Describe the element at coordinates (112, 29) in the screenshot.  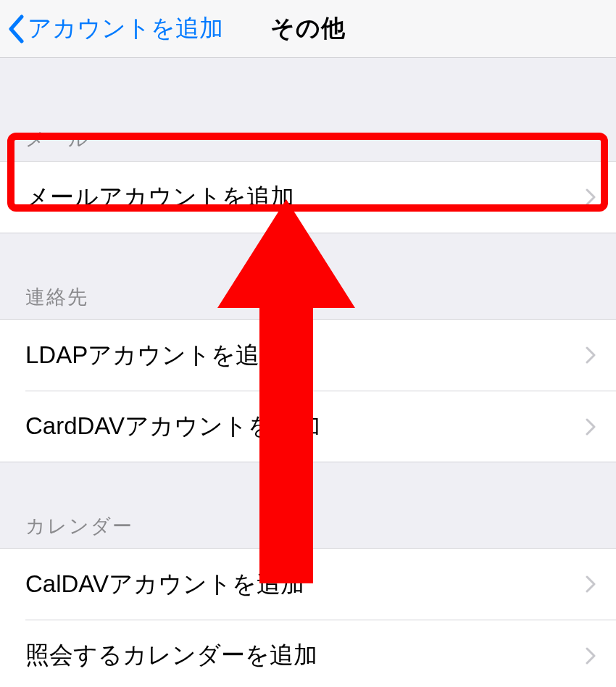
I see `back-button: アカウントを追加` at that location.